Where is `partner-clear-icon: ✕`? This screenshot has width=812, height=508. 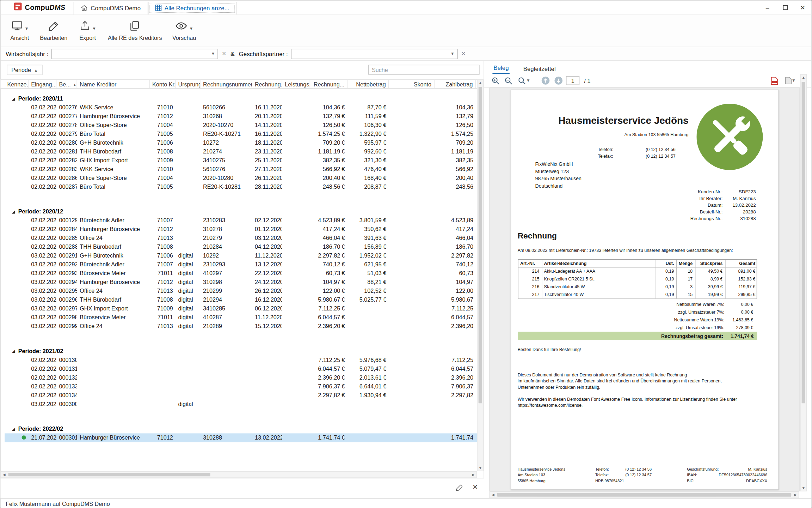
partner-clear-icon: ✕ is located at coordinates (463, 54).